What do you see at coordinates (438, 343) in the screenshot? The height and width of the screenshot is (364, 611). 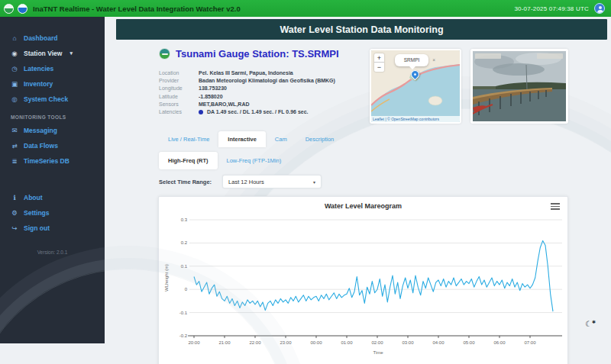 I see `svg-text: 04:00` at bounding box center [438, 343].